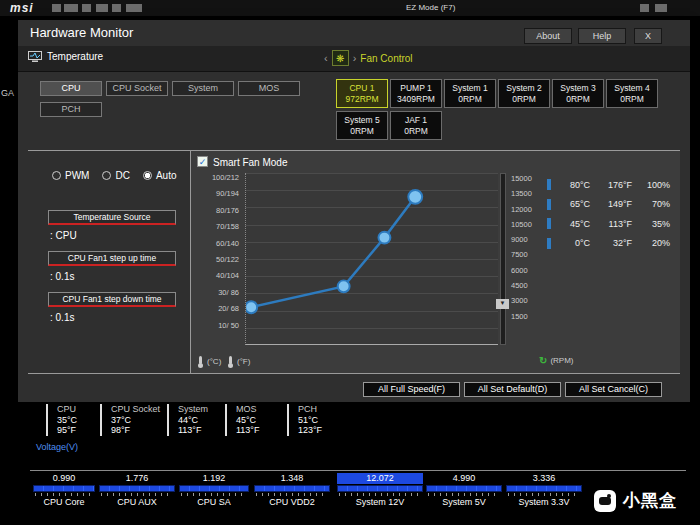  I want to click on axis-rpm-label: (RPM), so click(562, 360).